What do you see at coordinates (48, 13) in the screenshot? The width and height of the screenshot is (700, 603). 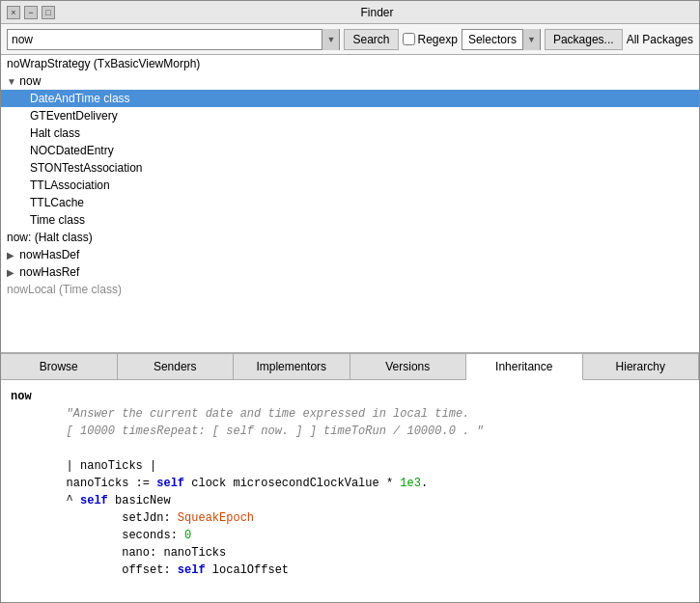 I see `maximize-button: □` at bounding box center [48, 13].